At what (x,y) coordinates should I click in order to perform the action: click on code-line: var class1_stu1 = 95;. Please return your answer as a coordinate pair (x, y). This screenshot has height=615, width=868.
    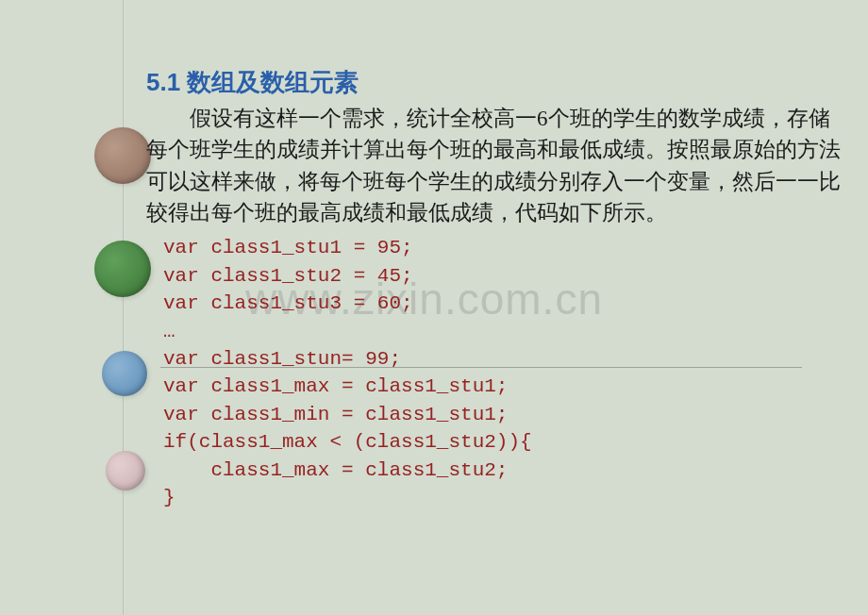
    Looking at the image, I should click on (504, 247).